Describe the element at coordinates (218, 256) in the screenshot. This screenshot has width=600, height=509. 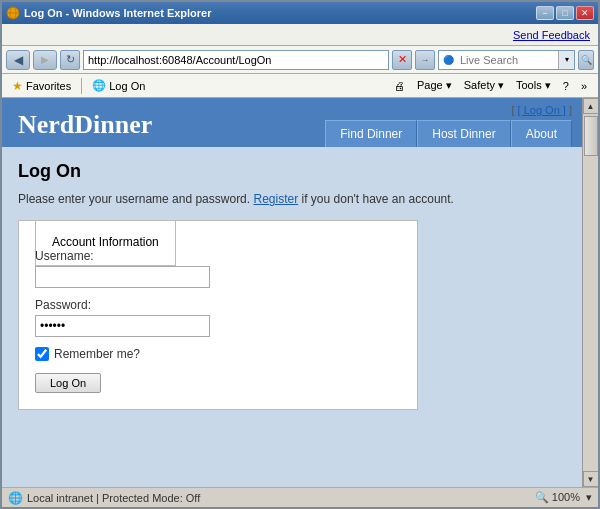
I see `username-label: Username:` at that location.